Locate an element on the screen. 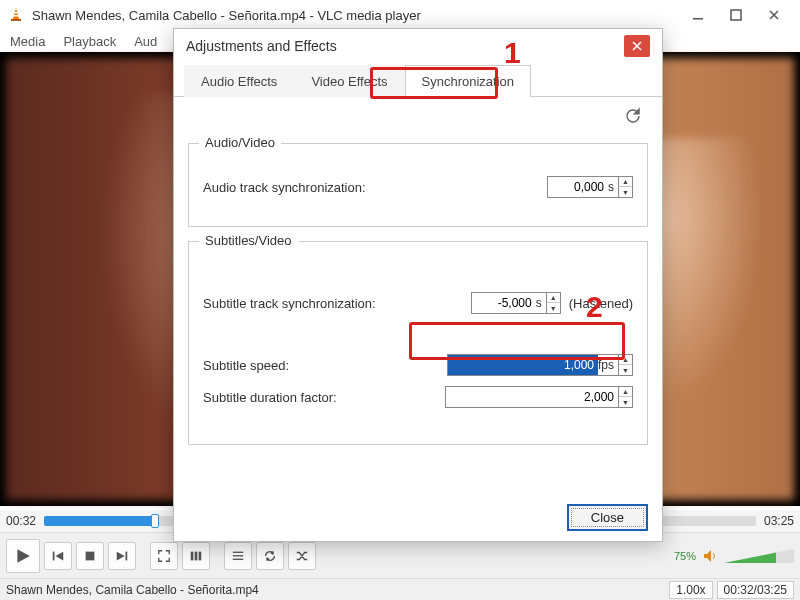 The height and width of the screenshot is (600, 800). maximize-button is located at coordinates (736, 15).